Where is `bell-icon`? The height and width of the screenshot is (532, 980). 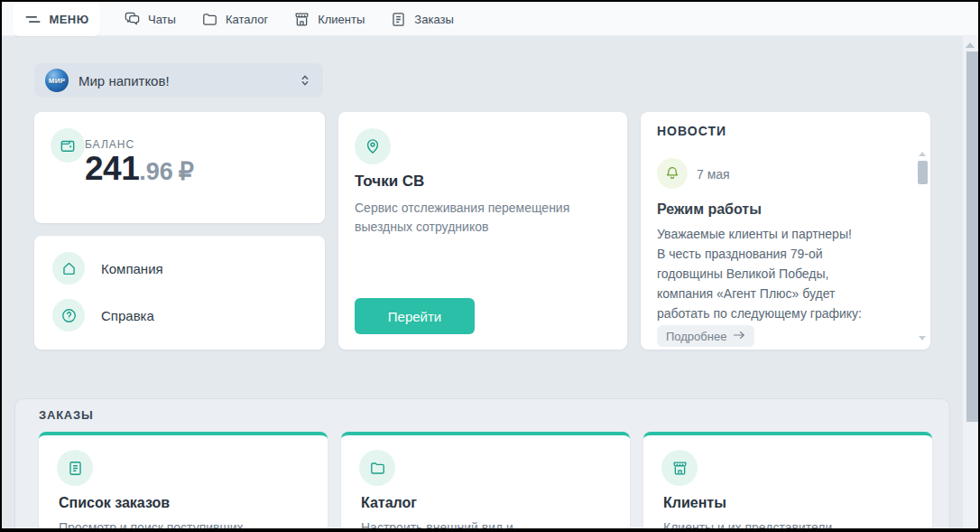
bell-icon is located at coordinates (672, 173).